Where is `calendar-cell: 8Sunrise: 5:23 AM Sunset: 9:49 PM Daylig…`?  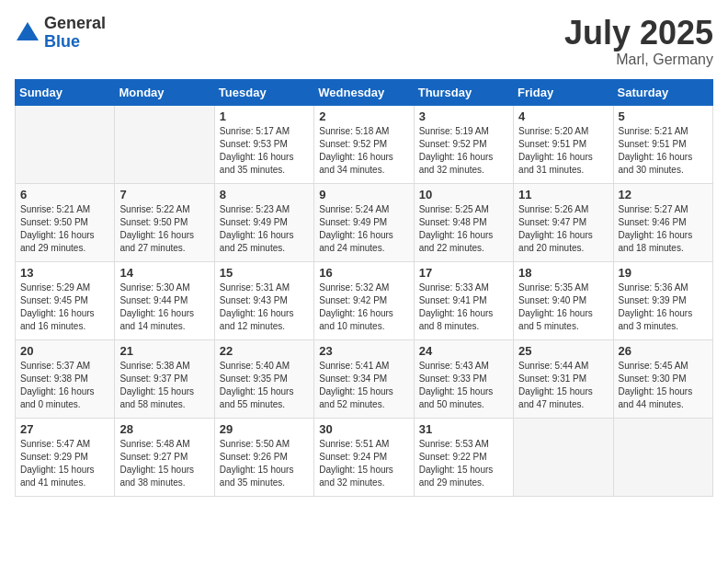
calendar-cell: 8Sunrise: 5:23 AM Sunset: 9:49 PM Daylig… is located at coordinates (264, 223).